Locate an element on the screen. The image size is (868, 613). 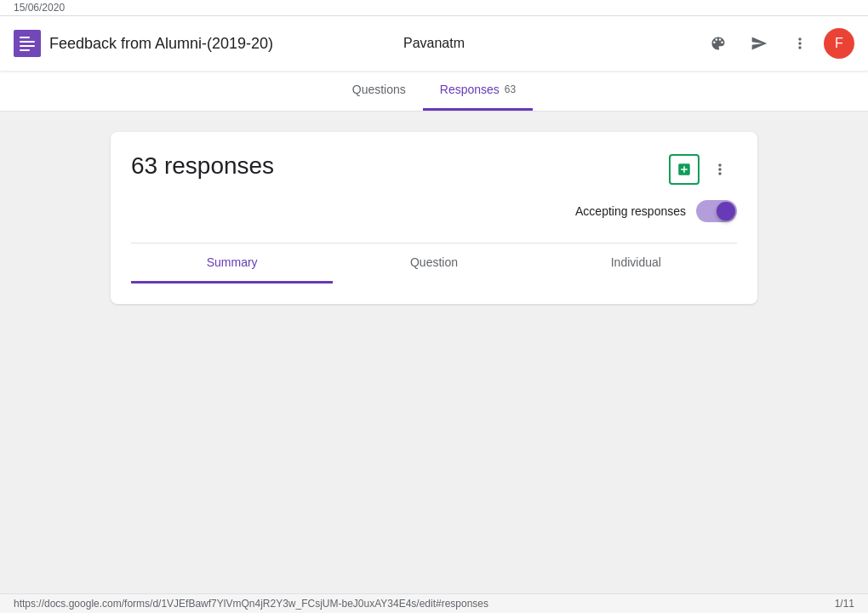
form-doc-icon is located at coordinates (27, 43).